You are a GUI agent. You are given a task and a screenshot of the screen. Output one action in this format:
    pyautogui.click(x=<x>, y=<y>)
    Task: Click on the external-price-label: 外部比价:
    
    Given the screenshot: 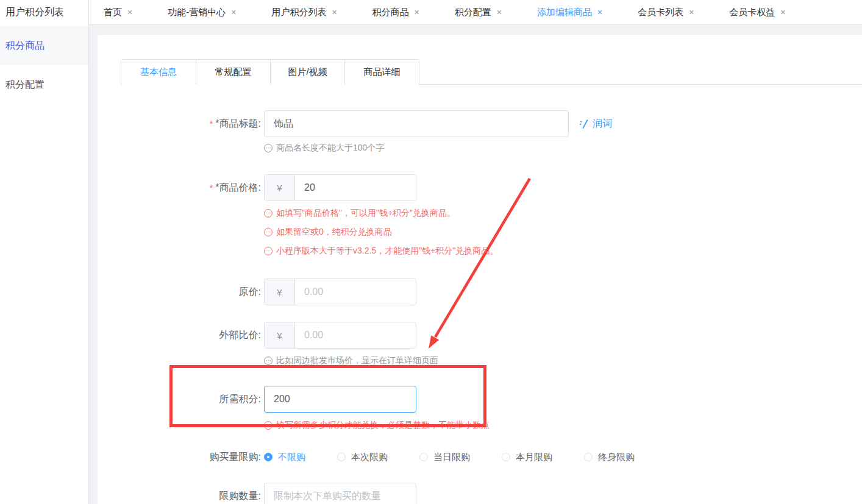 What is the action you would take?
    pyautogui.click(x=179, y=335)
    